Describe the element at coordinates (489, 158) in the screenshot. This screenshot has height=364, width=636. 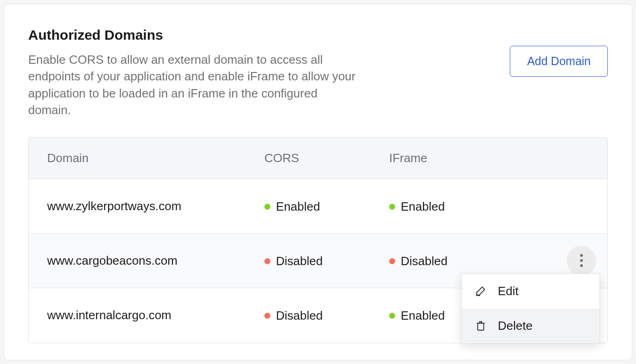
I see `header-iframe: IFrame` at that location.